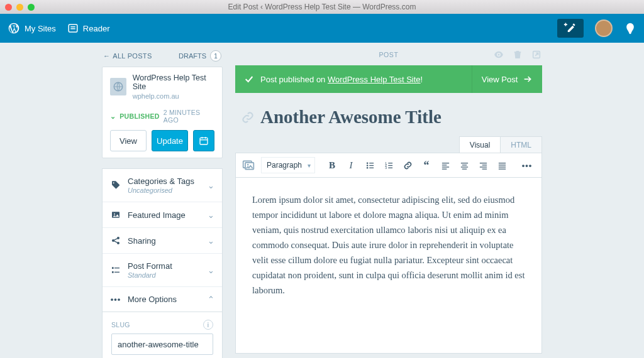  What do you see at coordinates (9, 8) in the screenshot?
I see `mac-close-button` at bounding box center [9, 8].